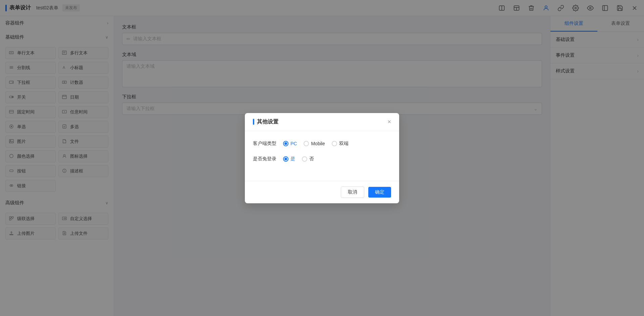  I want to click on radio-label-no: 否, so click(312, 159).